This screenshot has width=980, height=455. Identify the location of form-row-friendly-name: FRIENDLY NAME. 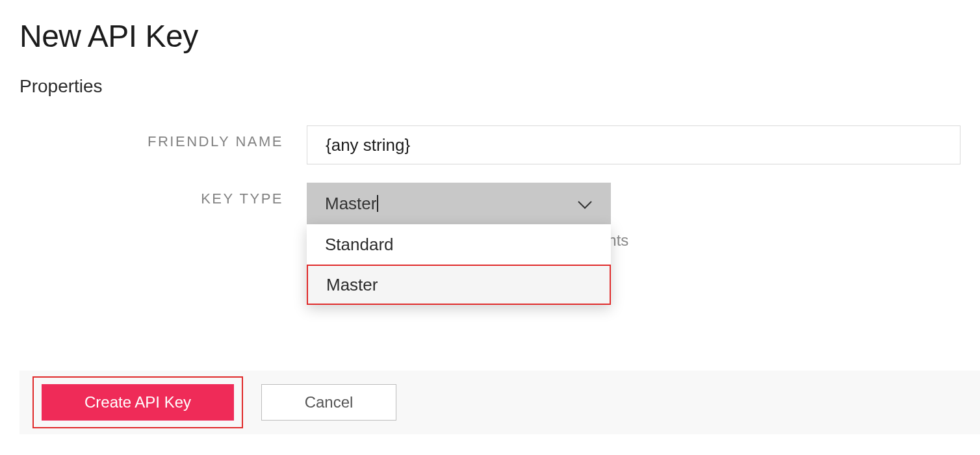
(490, 145).